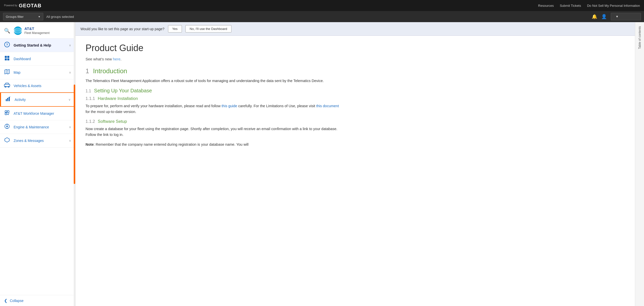 This screenshot has width=644, height=306. I want to click on this-guide-link: this guide, so click(229, 106).